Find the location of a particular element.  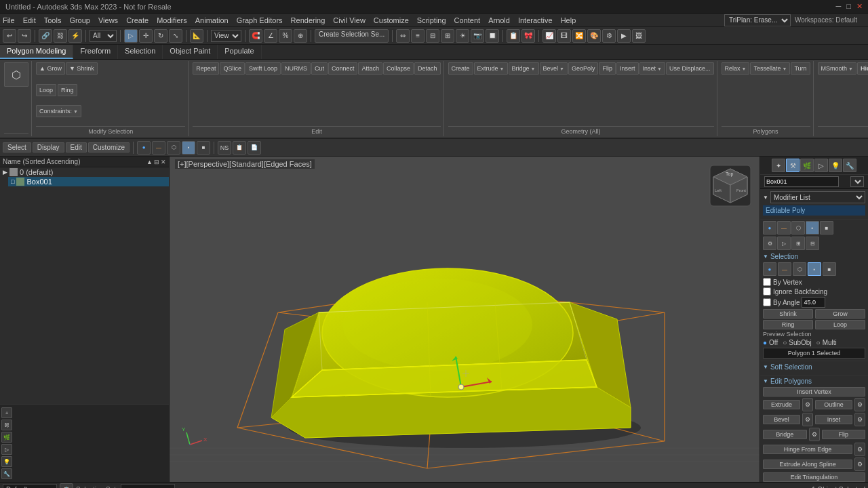

sel-polygon-icon: ▪ is located at coordinates (814, 269).